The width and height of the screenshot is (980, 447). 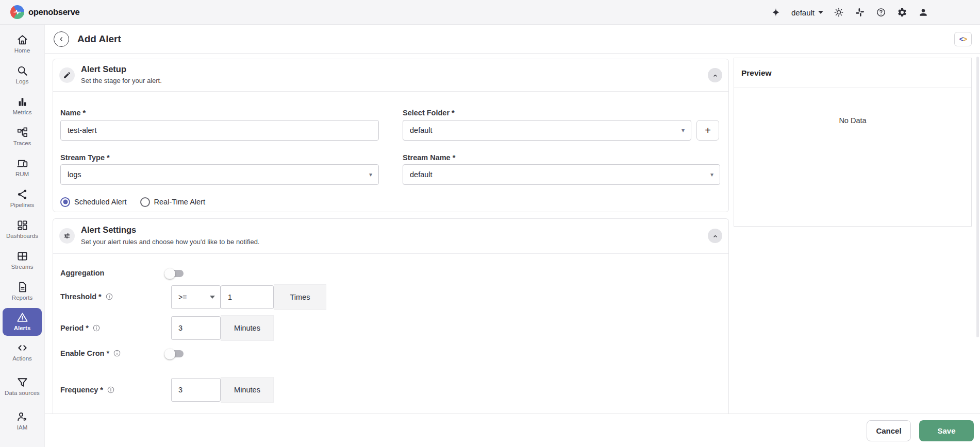 I want to click on sliders-icon, so click(x=67, y=236).